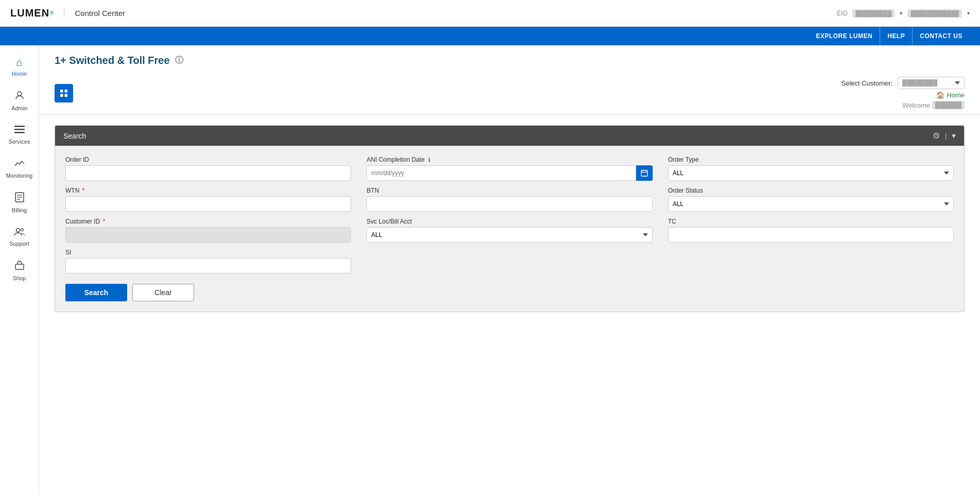  I want to click on si-group: SI, so click(208, 261).